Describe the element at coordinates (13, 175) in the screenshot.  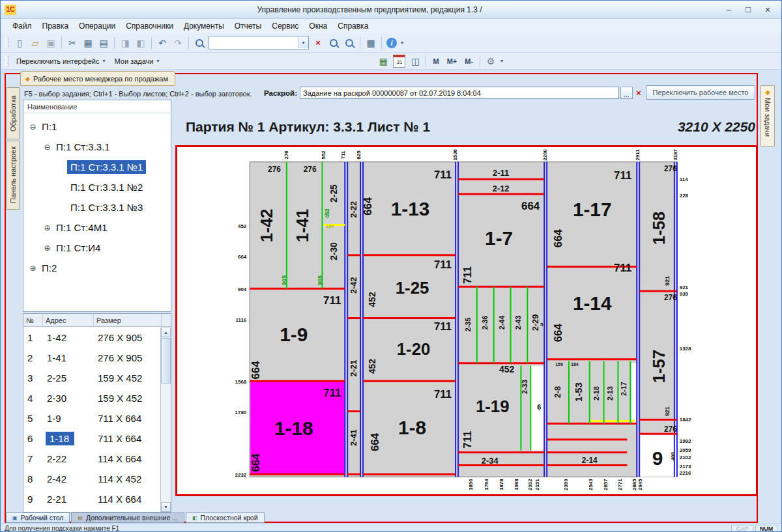
I see `side-tab-settings-panel: Панель настроек` at that location.